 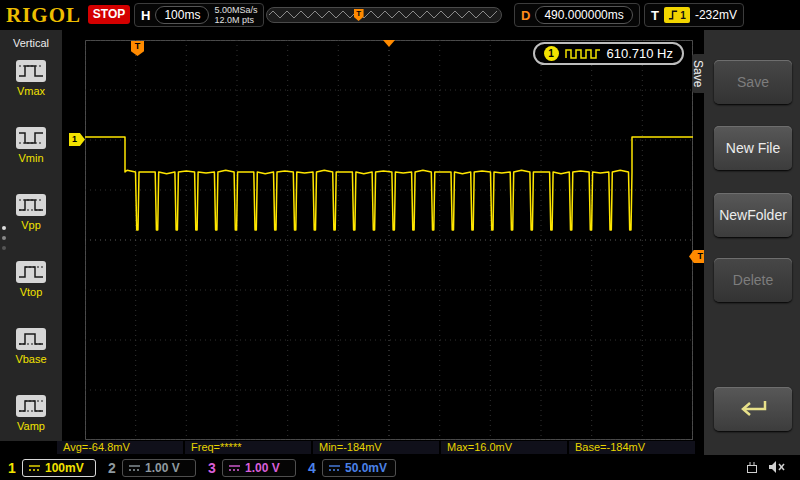 What do you see at coordinates (162, 468) in the screenshot?
I see `channel2-scale: 1.00 V` at bounding box center [162, 468].